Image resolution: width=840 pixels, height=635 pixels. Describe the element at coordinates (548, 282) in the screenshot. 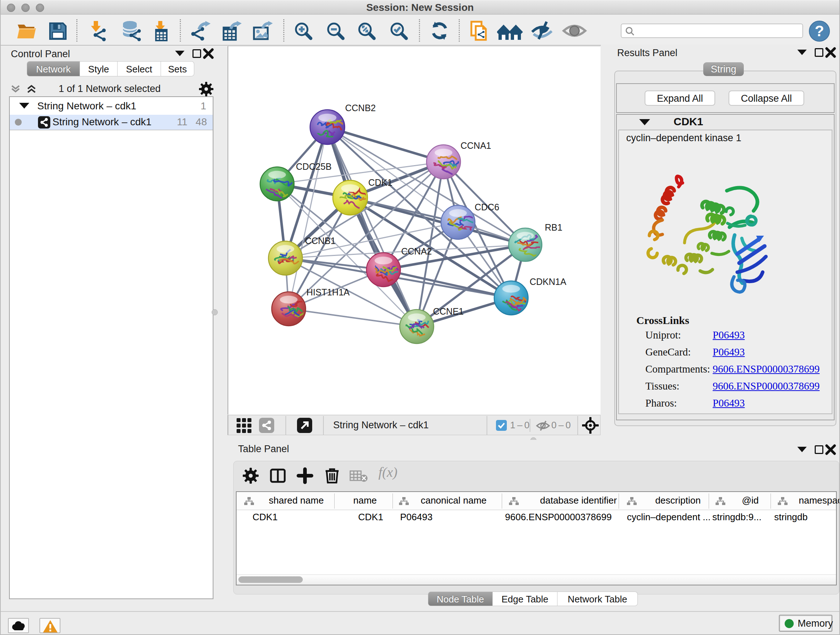

I see `svg-text: CDKN1A` at that location.